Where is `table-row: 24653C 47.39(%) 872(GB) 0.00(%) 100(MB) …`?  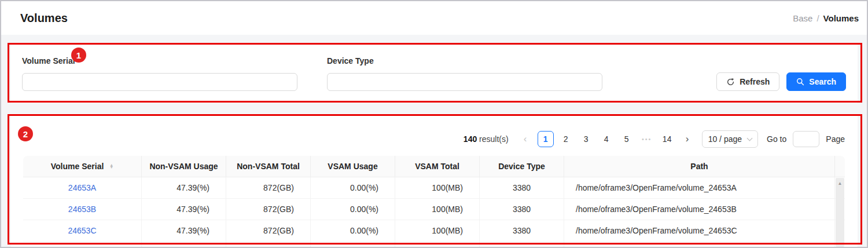
table-row: 24653C 47.39(%) 872(GB) 0.00(%) 100(MB) … is located at coordinates (434, 231).